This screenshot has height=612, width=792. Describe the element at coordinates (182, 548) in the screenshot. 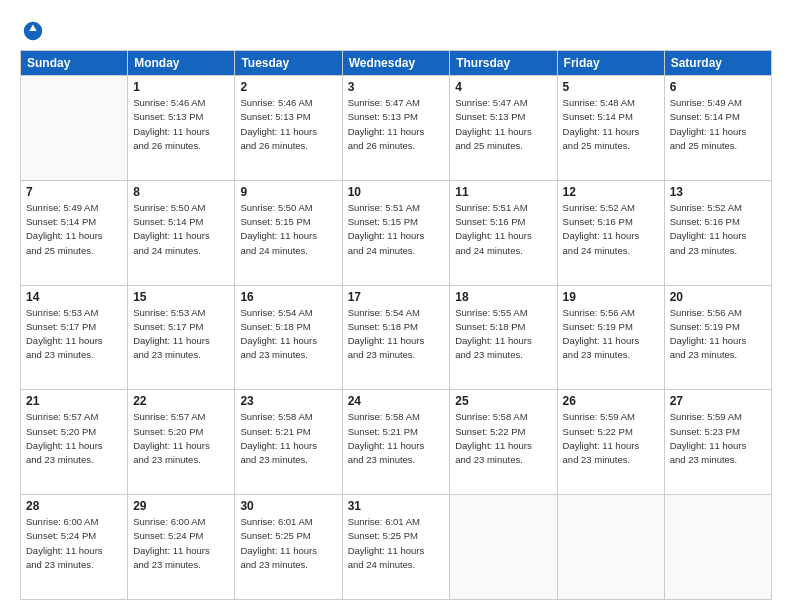

I see `calendar-cell: 29Sunrise: 6:00 AM Sunset: 5:24 PM Dayli…` at that location.